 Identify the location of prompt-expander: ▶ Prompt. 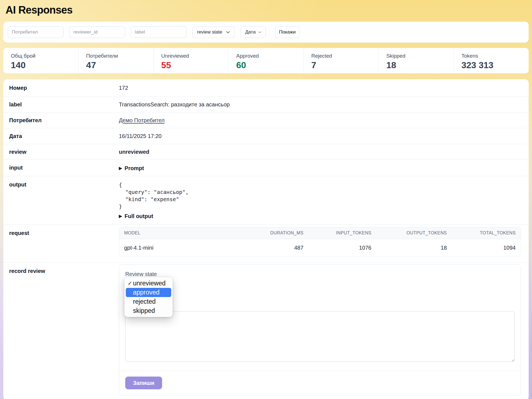
(131, 168).